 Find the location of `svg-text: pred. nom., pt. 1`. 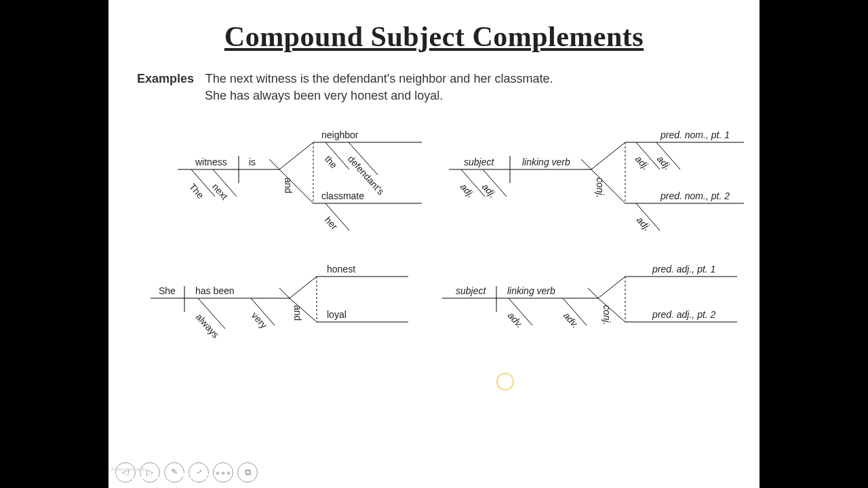

svg-text: pred. nom., pt. 1 is located at coordinates (694, 135).